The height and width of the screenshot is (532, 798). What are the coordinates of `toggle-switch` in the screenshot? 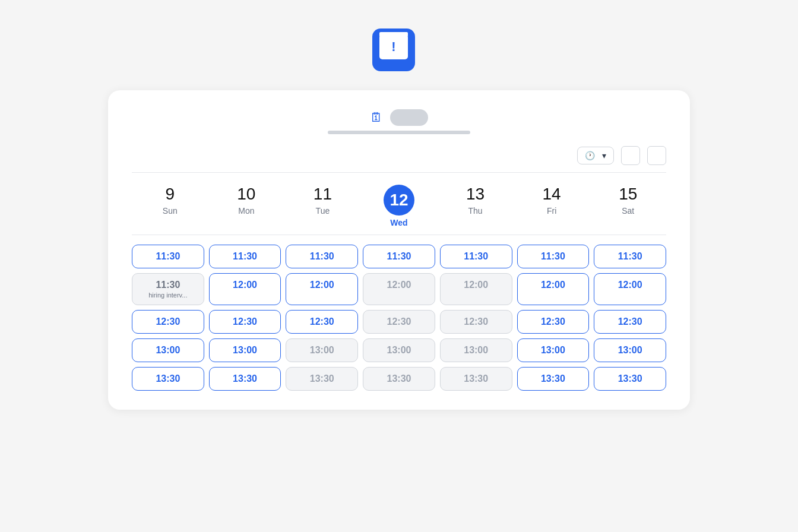 It's located at (409, 118).